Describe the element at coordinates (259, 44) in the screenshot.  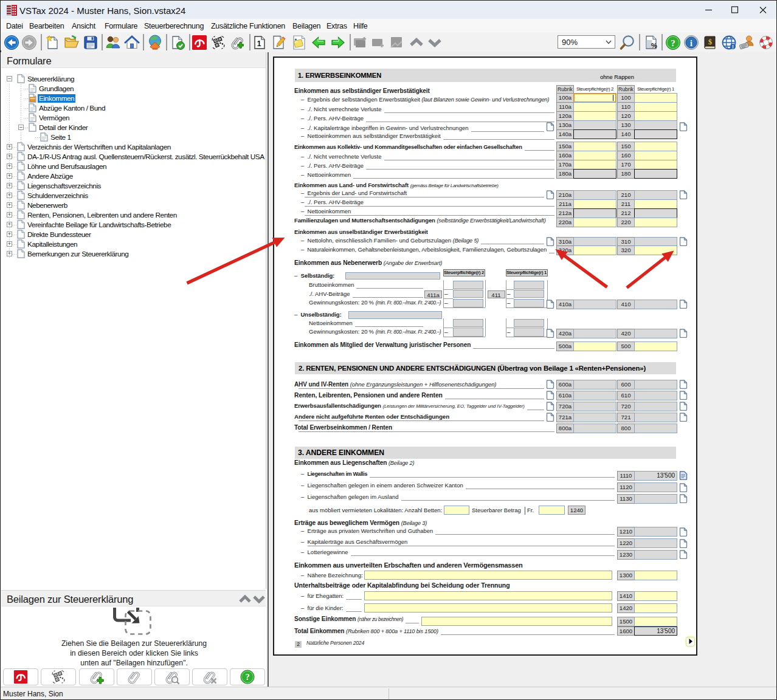
I see `svg-text: 1` at that location.